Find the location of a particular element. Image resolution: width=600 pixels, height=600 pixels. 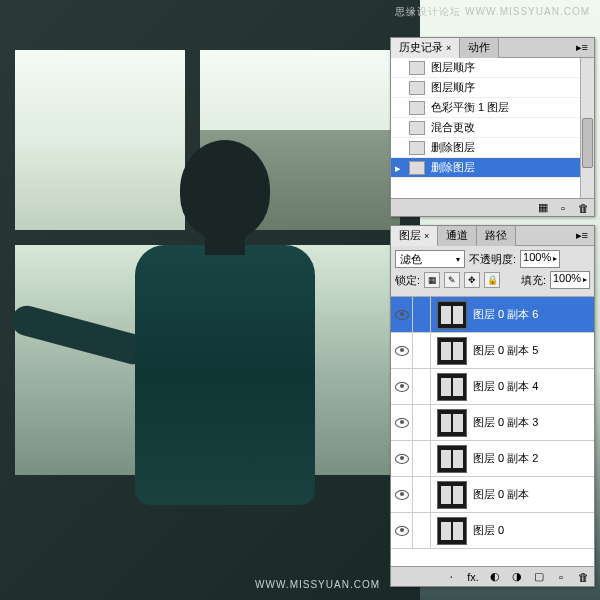

opacity-input: 100%▸ is located at coordinates (540, 259).